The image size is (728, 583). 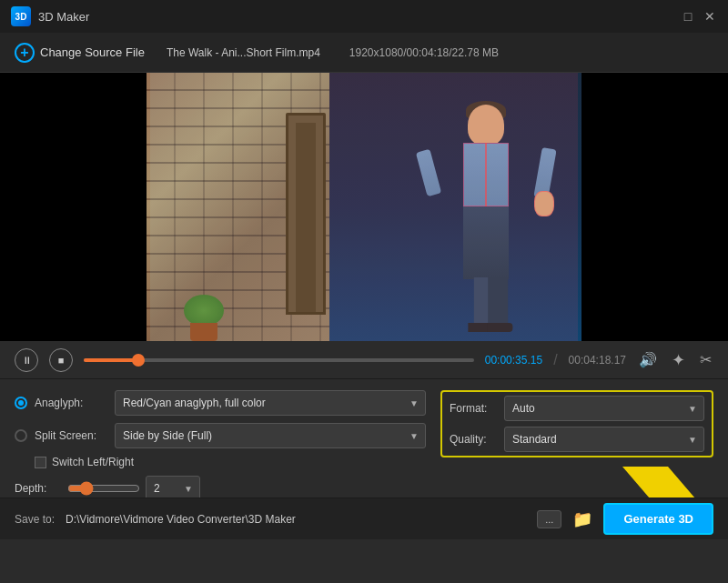 What do you see at coordinates (21, 403) in the screenshot?
I see `anaglyph-radio` at bounding box center [21, 403].